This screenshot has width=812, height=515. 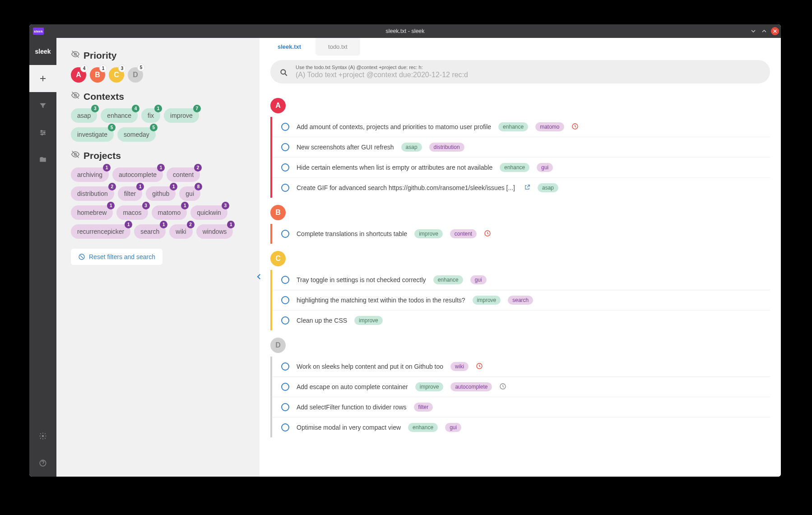 I want to click on project-tag: distribution, so click(x=447, y=147).